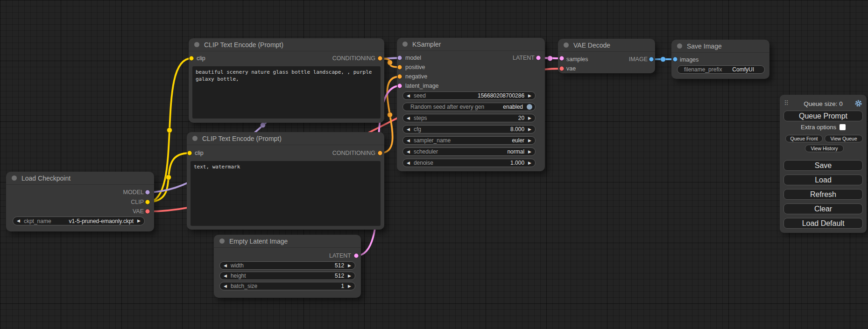  Describe the element at coordinates (663, 60) in the screenshot. I see `link-dot-image` at that location.